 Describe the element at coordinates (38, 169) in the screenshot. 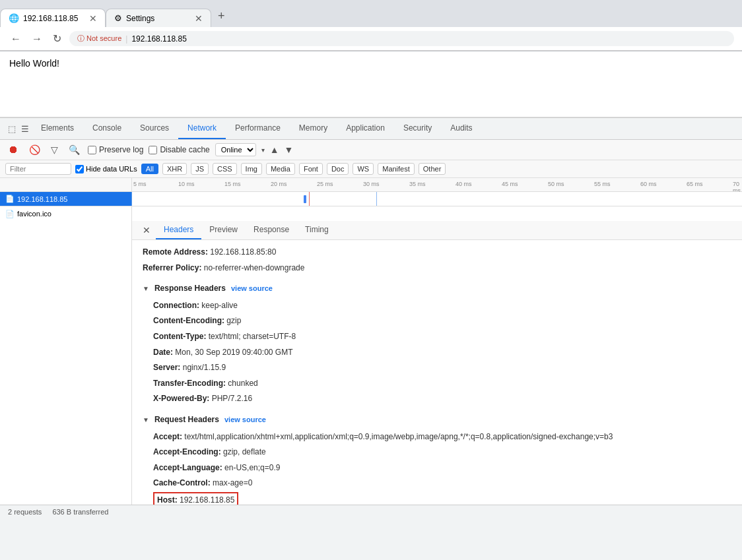

I see `filter-input` at that location.